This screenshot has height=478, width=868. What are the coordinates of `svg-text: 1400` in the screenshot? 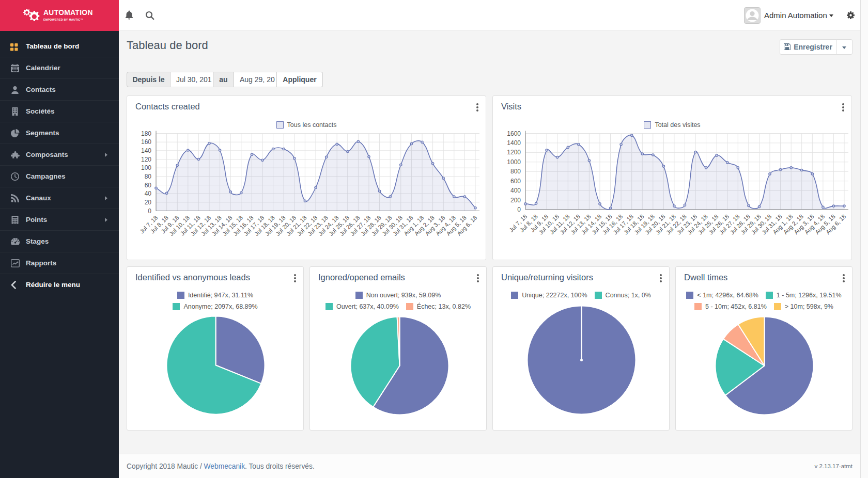 It's located at (514, 143).